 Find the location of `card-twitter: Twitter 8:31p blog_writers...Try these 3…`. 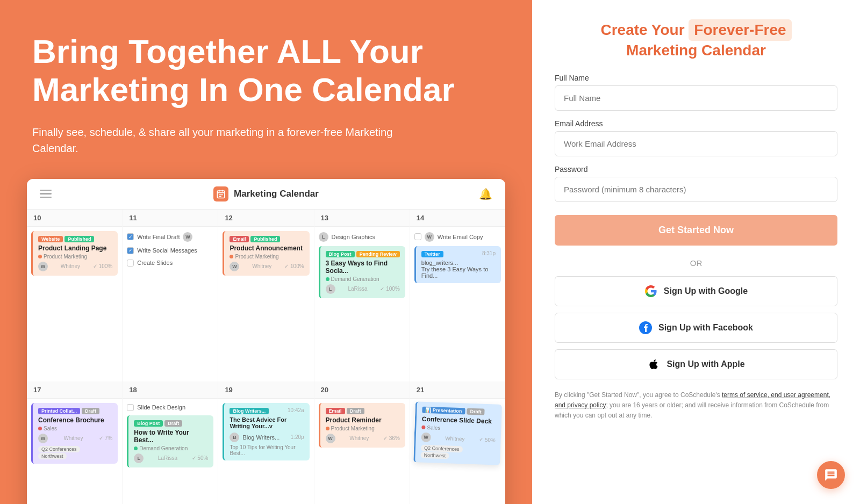

card-twitter: Twitter 8:31p blog_writers...Try these 3… is located at coordinates (458, 264).